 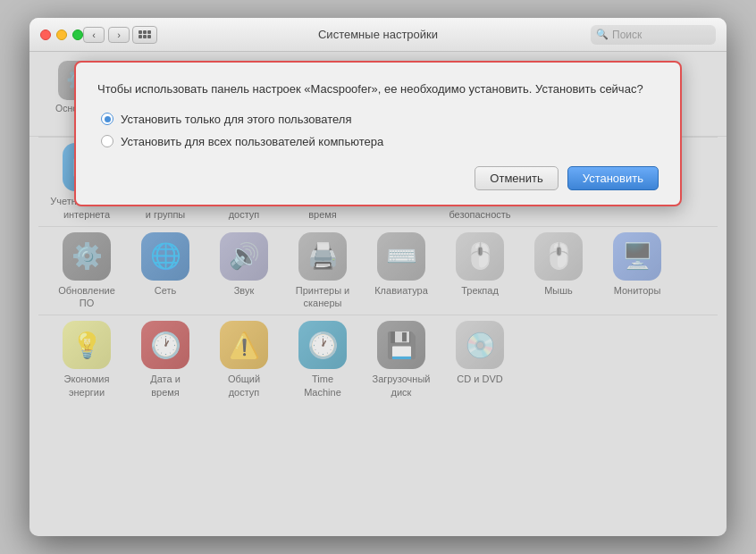 What do you see at coordinates (46, 35) in the screenshot?
I see `close-button` at bounding box center [46, 35].